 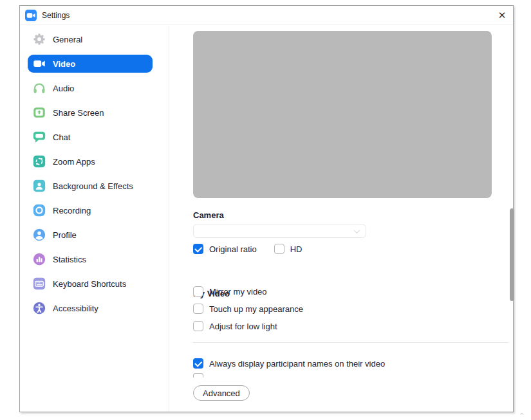 What do you see at coordinates (233, 250) in the screenshot?
I see `original-ratio-label: Original ratio` at bounding box center [233, 250].